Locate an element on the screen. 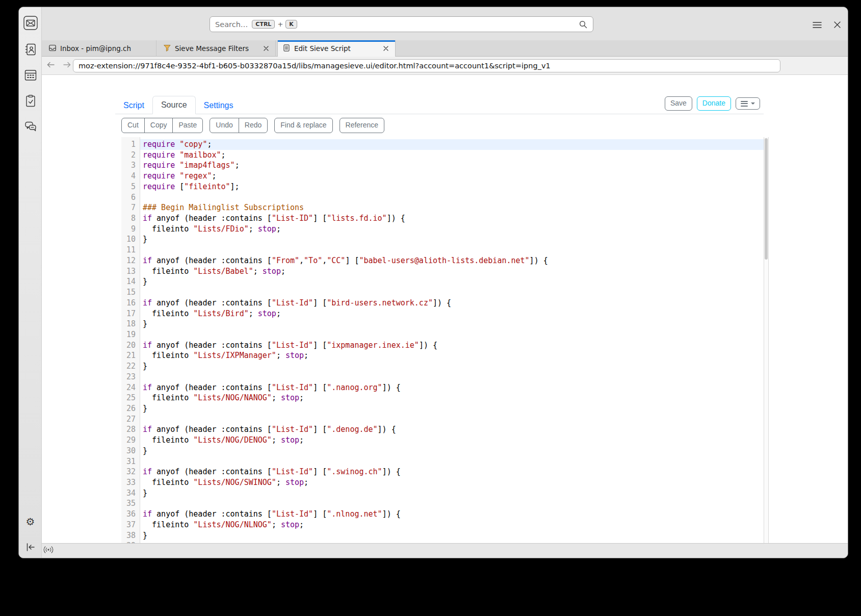 This screenshot has width=861, height=616. line-number: 7 is located at coordinates (131, 208).